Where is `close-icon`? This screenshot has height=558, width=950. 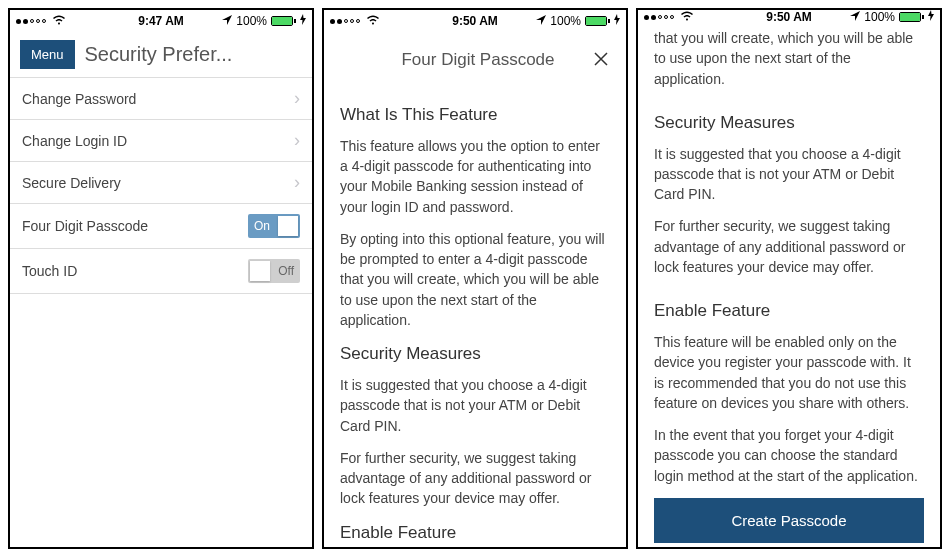 close-icon is located at coordinates (601, 59).